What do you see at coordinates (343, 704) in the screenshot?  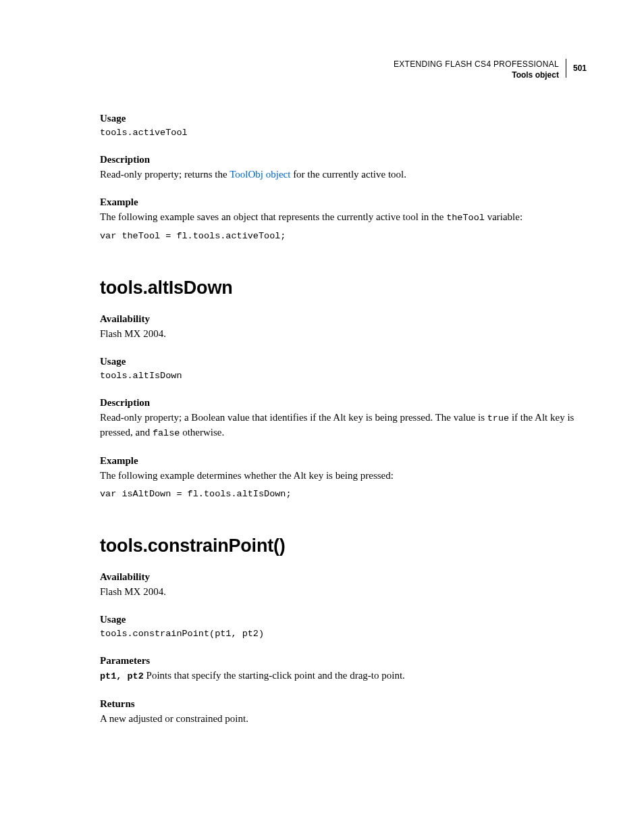 I see `returns-label: Returns` at bounding box center [343, 704].